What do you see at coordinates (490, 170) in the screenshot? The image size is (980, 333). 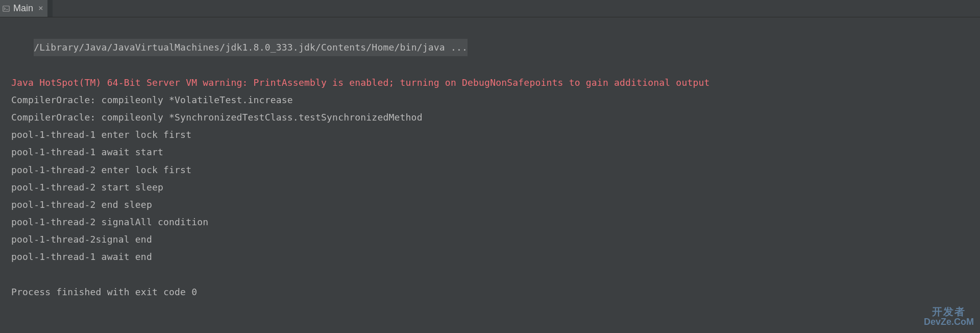 I see `console-line: pool-1-thread-2 enter lock first` at bounding box center [490, 170].